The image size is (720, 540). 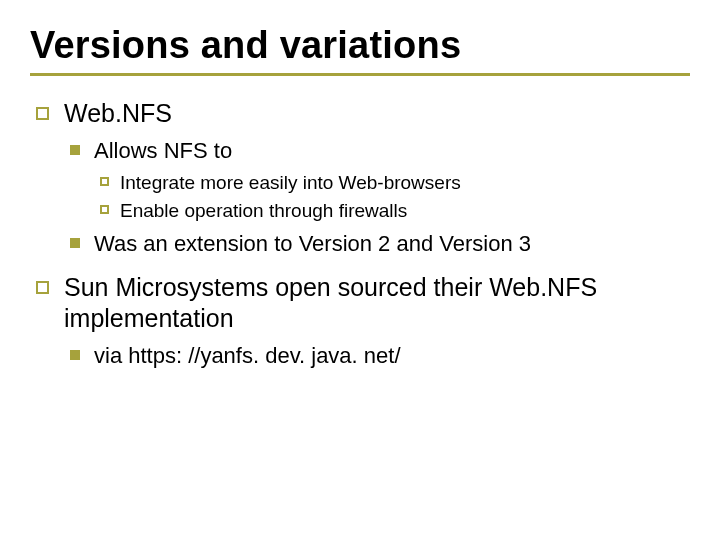 I want to click on sub-list: via https: //yanfs. dev. java. net/, so click(x=377, y=356).